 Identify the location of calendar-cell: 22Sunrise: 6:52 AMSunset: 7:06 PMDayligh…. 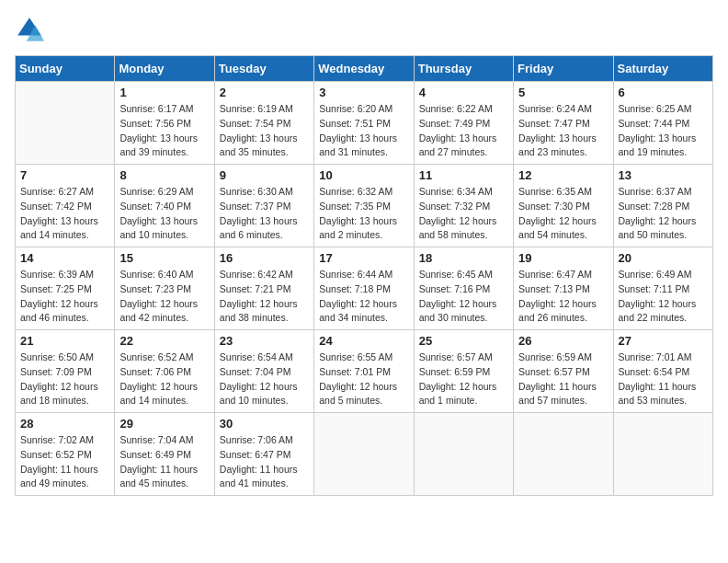
(165, 372).